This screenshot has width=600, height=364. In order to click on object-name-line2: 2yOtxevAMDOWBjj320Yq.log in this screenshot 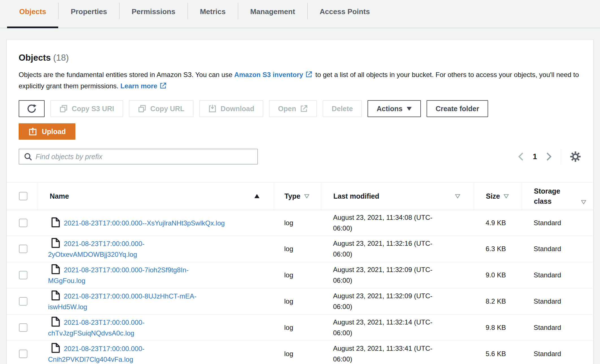, I will do `click(96, 255)`.